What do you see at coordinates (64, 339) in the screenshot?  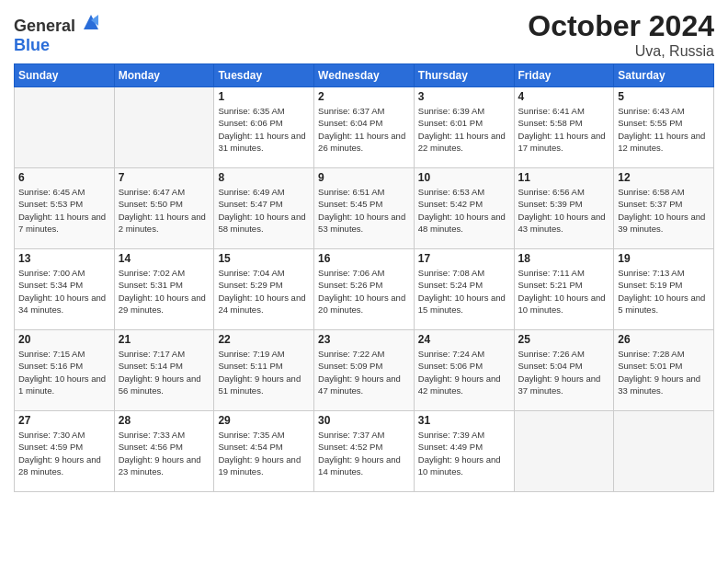 I see `day-number: 20` at bounding box center [64, 339].